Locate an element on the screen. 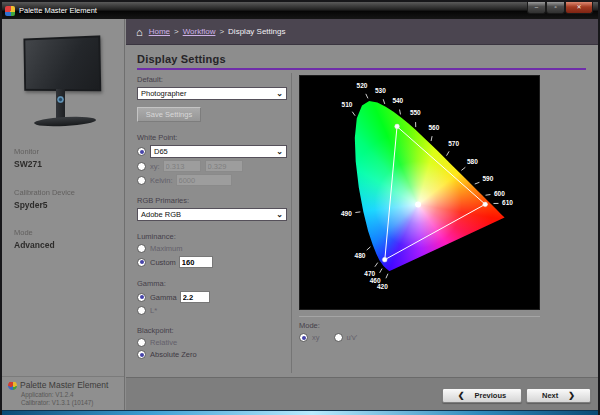 This screenshot has width=600, height=415. calibrator-version: Calibrator: V1.3.1 (10147) is located at coordinates (72, 402).